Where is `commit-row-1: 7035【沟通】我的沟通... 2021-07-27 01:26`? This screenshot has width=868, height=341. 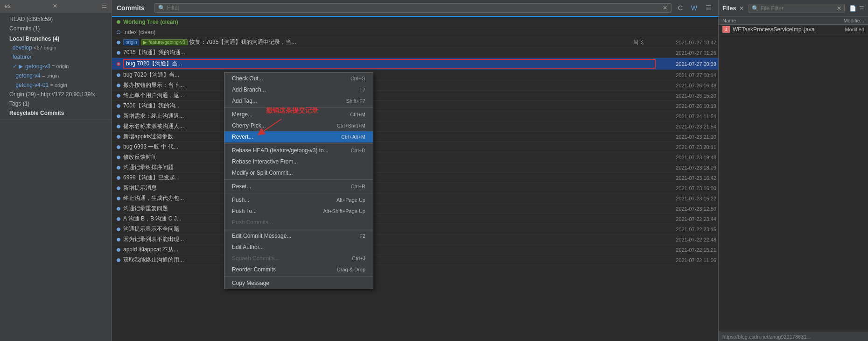
commit-row-1: 7035【沟通】我的沟通... 2021-07-27 01:26 is located at coordinates (415, 53).